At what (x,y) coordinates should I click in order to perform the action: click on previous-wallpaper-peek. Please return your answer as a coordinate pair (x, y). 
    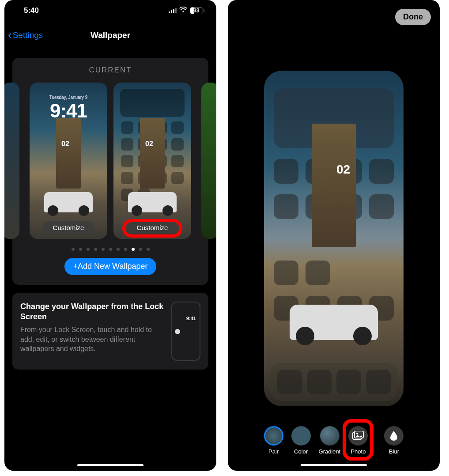
    Looking at the image, I should click on (12, 161).